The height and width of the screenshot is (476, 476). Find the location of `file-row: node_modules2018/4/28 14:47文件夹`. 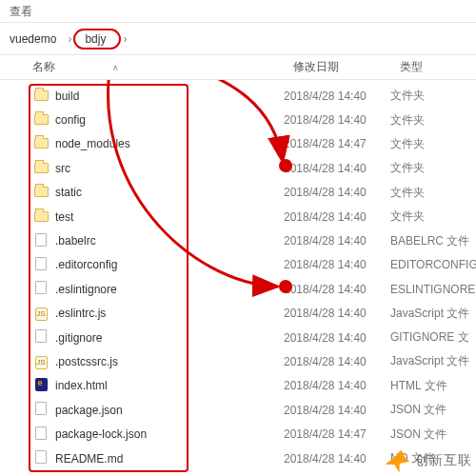

file-row: node_modules2018/4/28 14:47文件夹 is located at coordinates (238, 145).